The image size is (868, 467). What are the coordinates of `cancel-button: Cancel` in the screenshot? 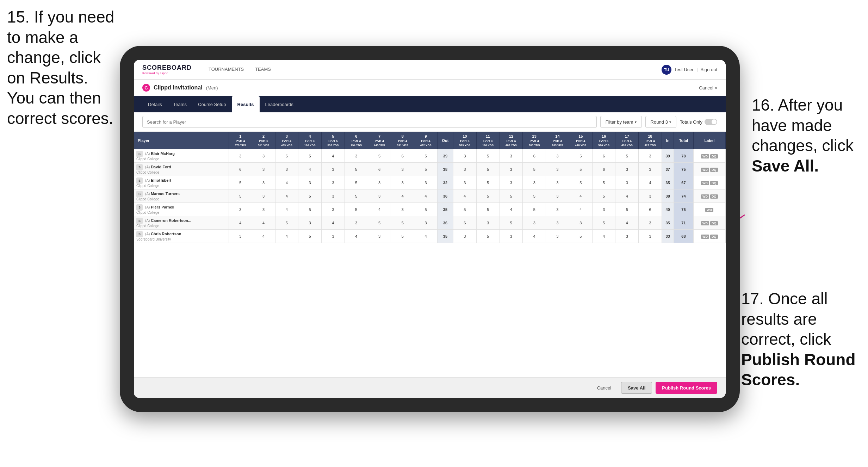 It's located at (604, 388).